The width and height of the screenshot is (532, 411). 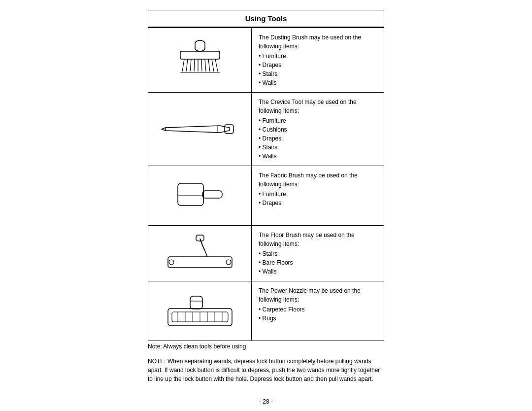 What do you see at coordinates (200, 129) in the screenshot?
I see `tool-image-crevice-tool` at bounding box center [200, 129].